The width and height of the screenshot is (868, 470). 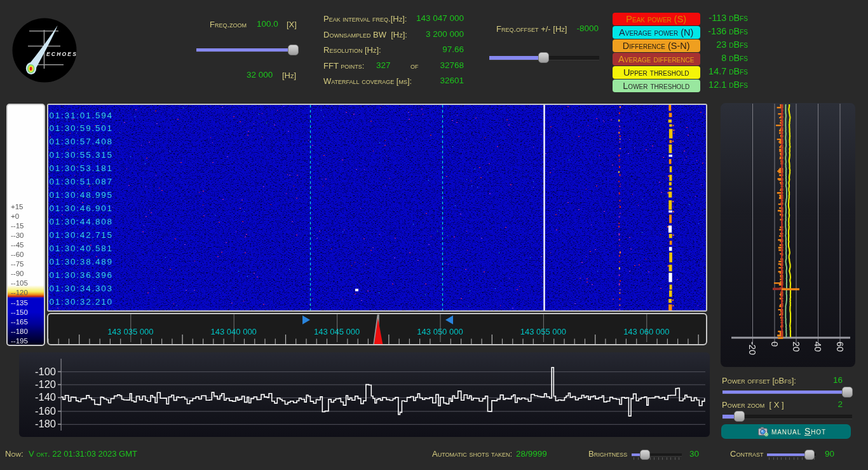 I want to click on svg-text: 143 035 000, so click(x=130, y=332).